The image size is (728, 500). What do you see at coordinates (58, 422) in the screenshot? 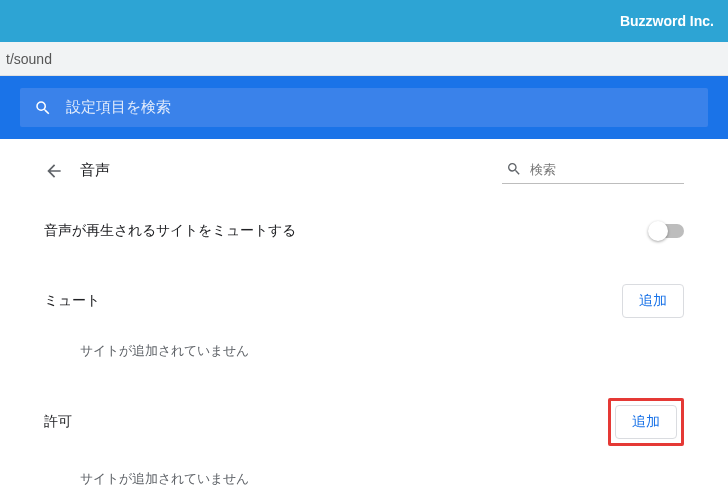
I see `allow-section-title: 許可` at bounding box center [58, 422].